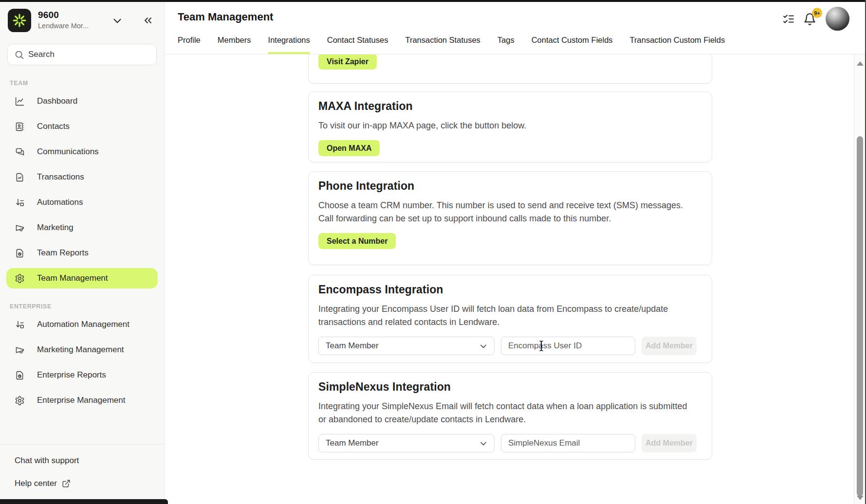  I want to click on user-avatar, so click(837, 18).